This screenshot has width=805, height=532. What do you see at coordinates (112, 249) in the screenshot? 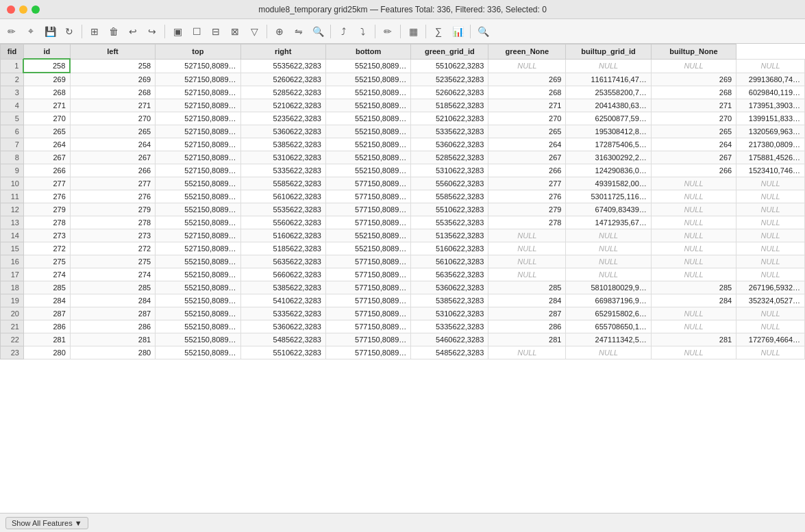
I see `data-cell: 272` at bounding box center [112, 249].